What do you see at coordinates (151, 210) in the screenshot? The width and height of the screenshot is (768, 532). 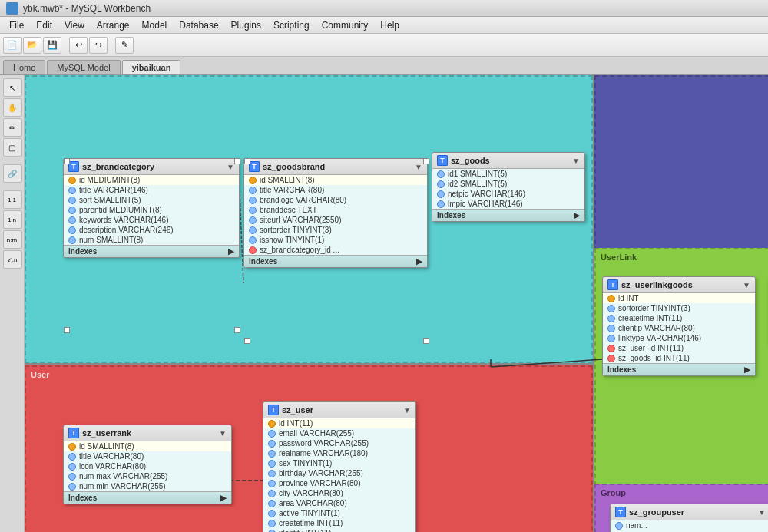 I see `table-body: id MEDIUMINT(8) title VARCHAR(146) sort …` at bounding box center [151, 210].